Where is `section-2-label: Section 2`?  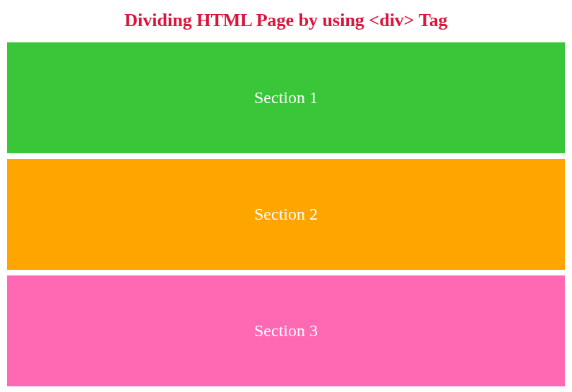 section-2-label: Section 2 is located at coordinates (286, 215).